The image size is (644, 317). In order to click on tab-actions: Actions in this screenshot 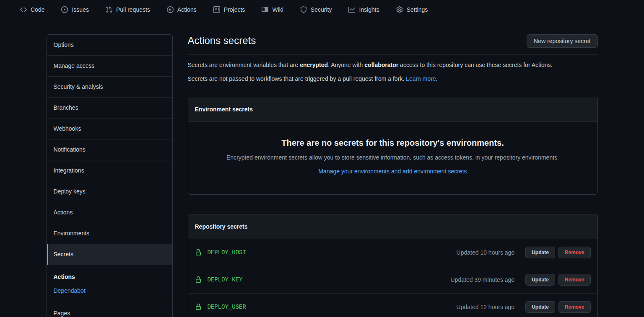, I will do `click(182, 9)`.